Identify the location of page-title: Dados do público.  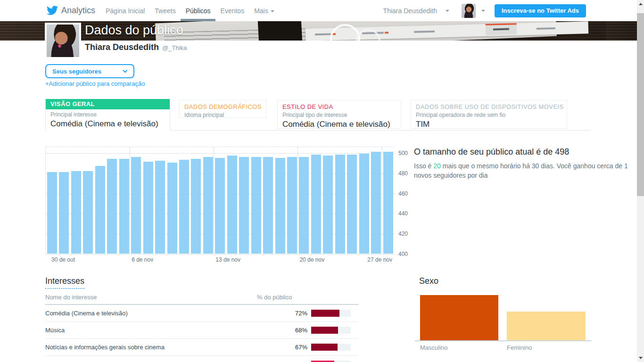
(134, 30).